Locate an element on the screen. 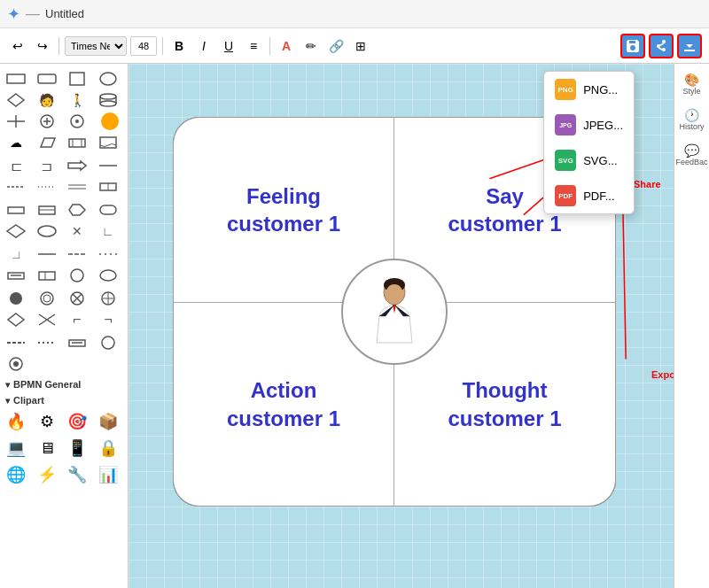 This screenshot has height=588, width=709. shape-rounded-rect is located at coordinates (108, 210).